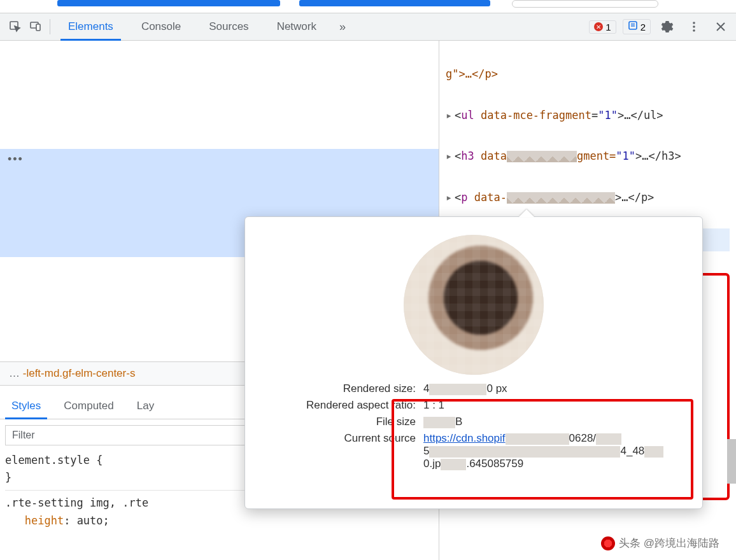  Describe the element at coordinates (557, 405) in the screenshot. I see `value-aspect-ratio: 1` at that location.